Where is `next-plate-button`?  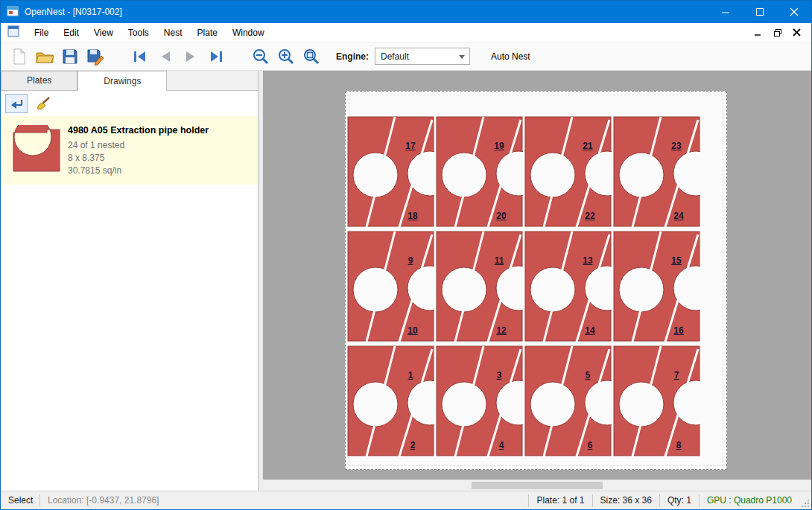
next-plate-button is located at coordinates (191, 57).